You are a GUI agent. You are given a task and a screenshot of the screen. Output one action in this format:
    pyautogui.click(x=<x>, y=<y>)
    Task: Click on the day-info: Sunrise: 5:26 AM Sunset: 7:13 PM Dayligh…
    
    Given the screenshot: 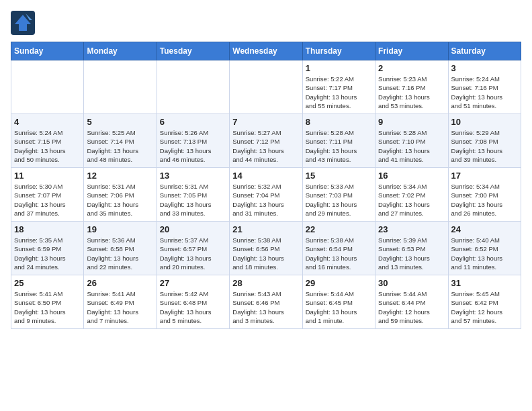 What is the action you would take?
    pyautogui.click(x=193, y=146)
    